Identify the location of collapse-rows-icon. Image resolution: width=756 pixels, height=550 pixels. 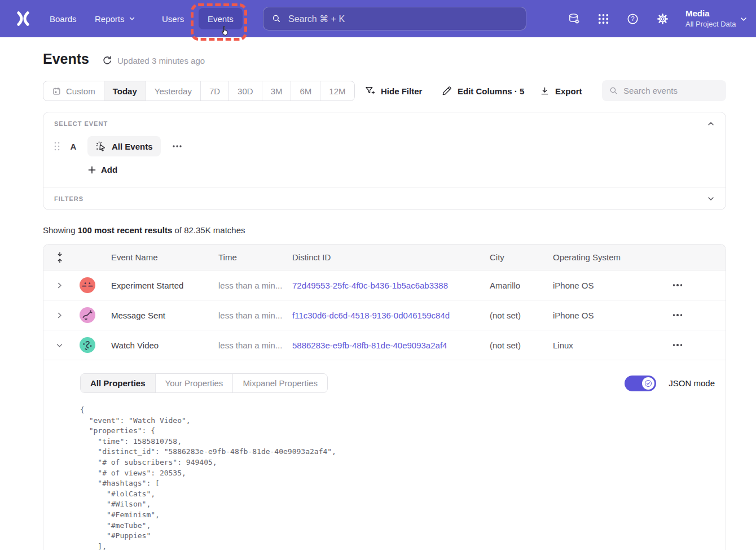
(60, 257).